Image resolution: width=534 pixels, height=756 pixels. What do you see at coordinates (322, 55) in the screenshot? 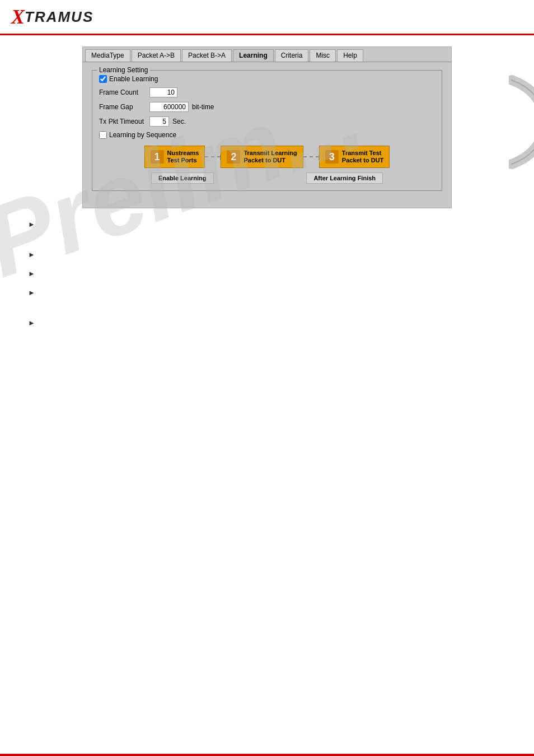
I see `tab-misc: Misc` at bounding box center [322, 55].